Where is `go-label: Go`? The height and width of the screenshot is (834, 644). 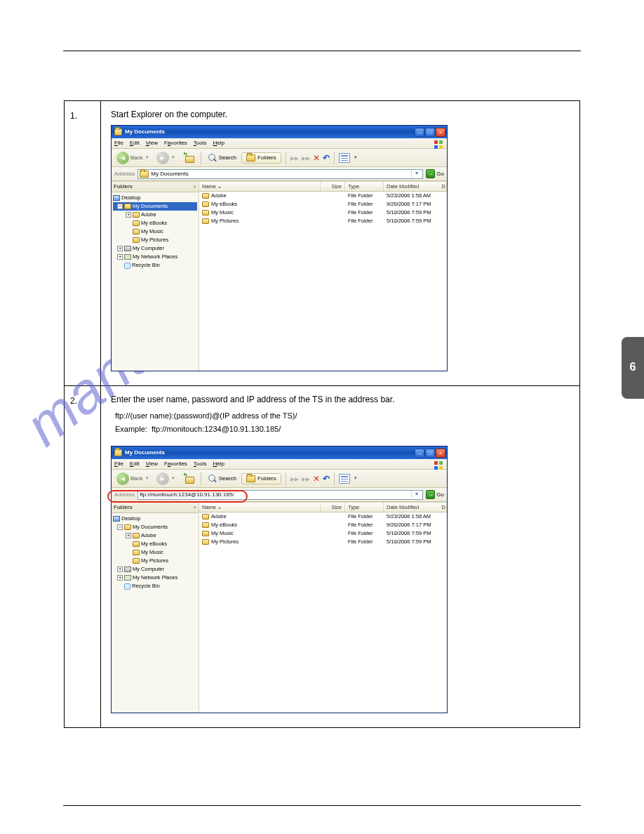 go-label: Go is located at coordinates (441, 174).